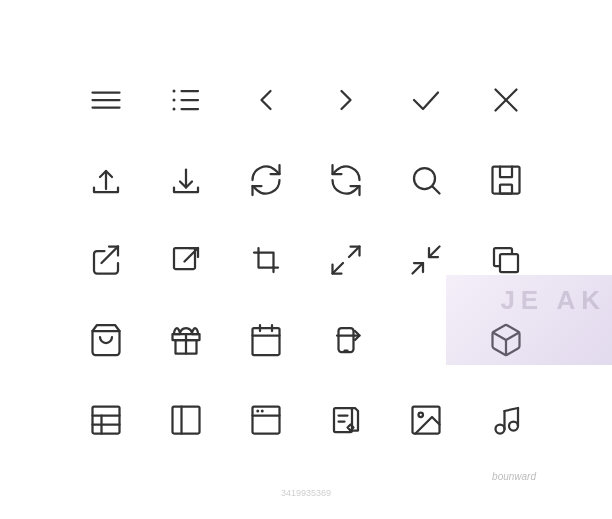  What do you see at coordinates (186, 100) in the screenshot?
I see `list-icon` at bounding box center [186, 100].